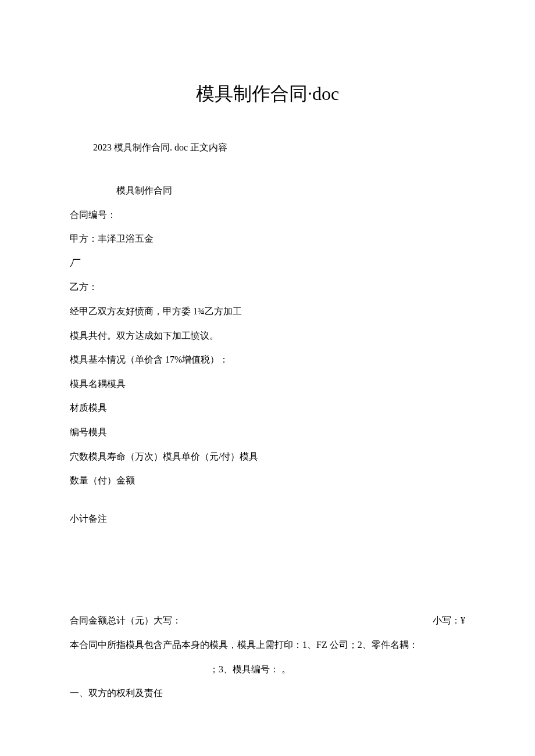 Image resolution: width=535 pixels, height=756 pixels. What do you see at coordinates (268, 621) in the screenshot?
I see `total-amount-line: 合同金额总计（元）大写： 小写：¥` at bounding box center [268, 621].